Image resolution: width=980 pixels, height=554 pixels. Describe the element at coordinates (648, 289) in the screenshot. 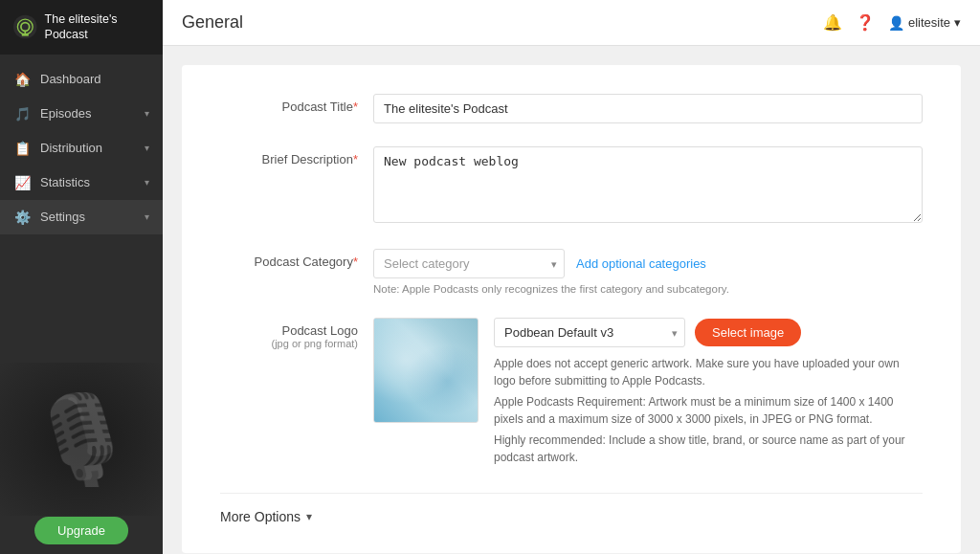

I see `category-note: Note: Apple Podcasts only recognizes the…` at that location.